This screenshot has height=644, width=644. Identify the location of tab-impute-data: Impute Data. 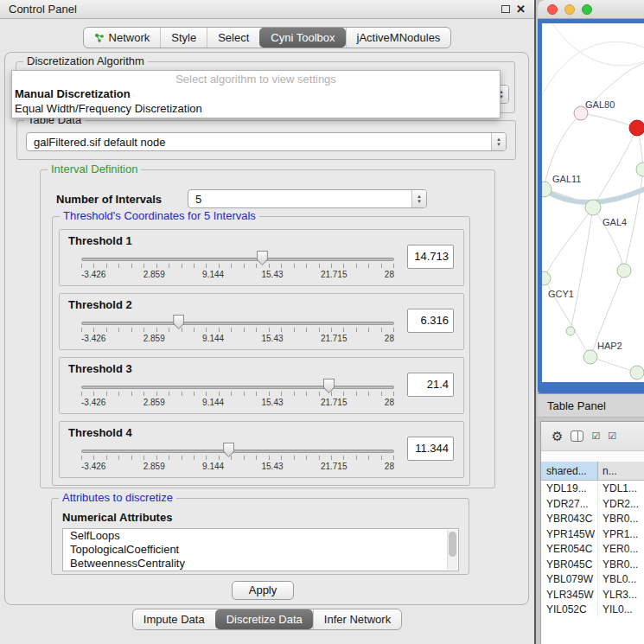
(175, 619).